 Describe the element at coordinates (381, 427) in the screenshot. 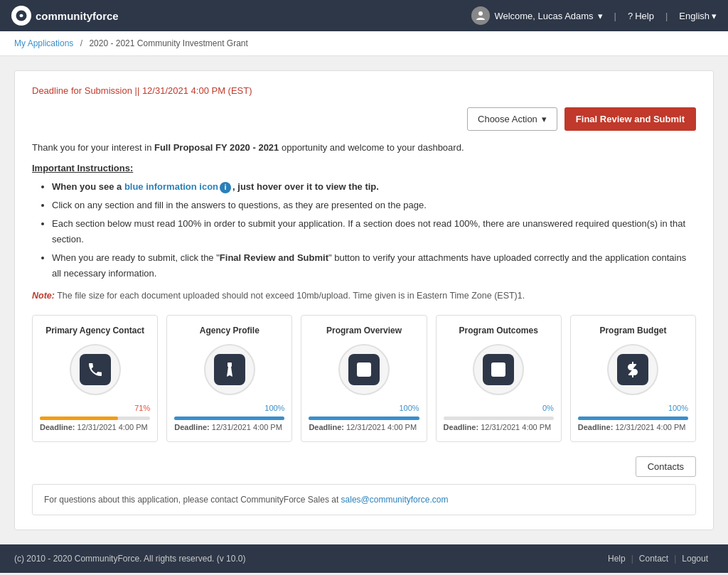

I see `deadline-value-program-overview: 12/31/2021 4:00 PM` at that location.